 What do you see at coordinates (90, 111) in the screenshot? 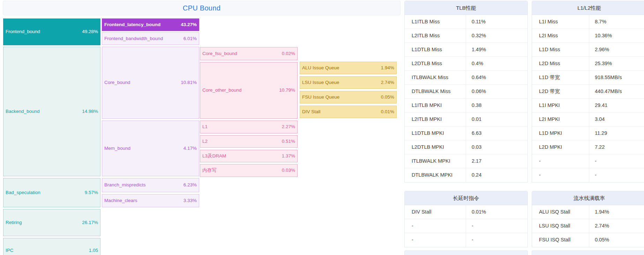
I see `cell-value: 14.98%` at bounding box center [90, 111].